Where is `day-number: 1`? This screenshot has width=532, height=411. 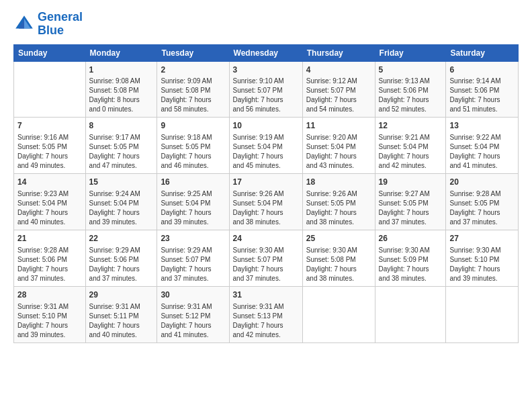
day-number: 1 is located at coordinates (122, 70).